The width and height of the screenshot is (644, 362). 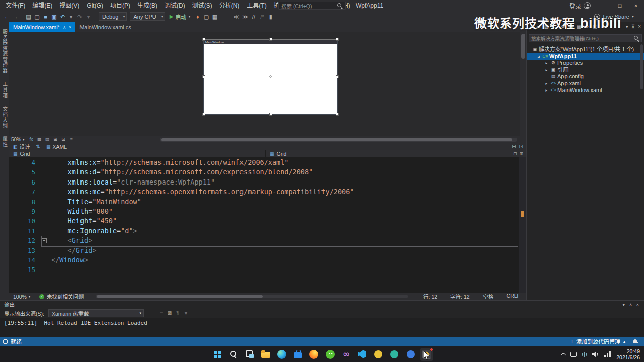 I want to click on collapse-region-icon: −, so click(x=44, y=241).